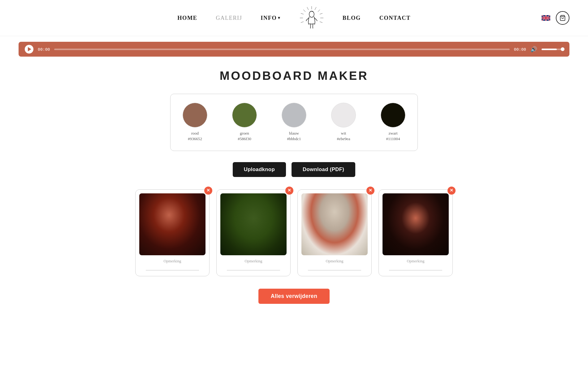 The image size is (588, 392). Describe the element at coordinates (352, 18) in the screenshot. I see `nav-blog: BLOG` at that location.